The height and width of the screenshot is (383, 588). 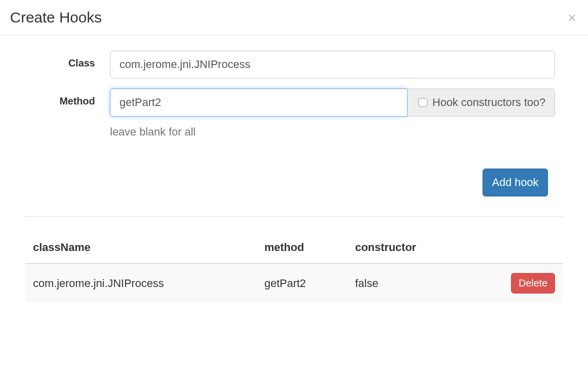 I want to click on modal-header: Create Hooks ×, so click(x=294, y=18).